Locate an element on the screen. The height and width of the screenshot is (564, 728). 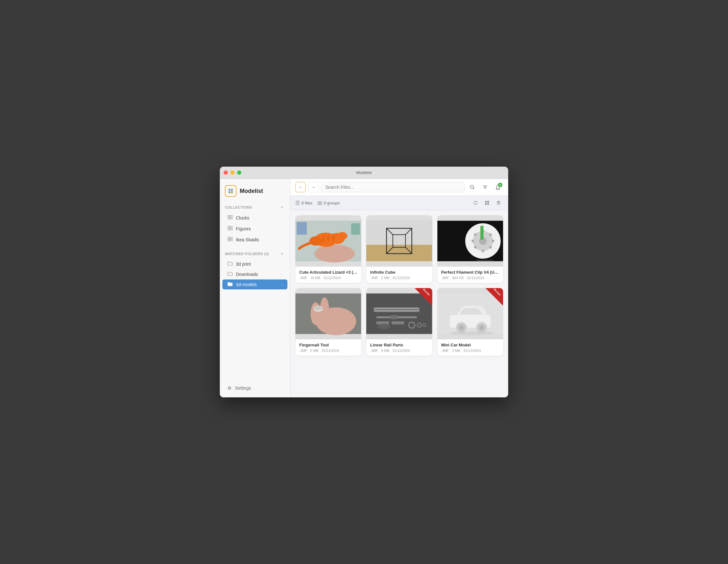
file-card-thumbnail: Temperature Resistance is located at coordinates (470, 241).